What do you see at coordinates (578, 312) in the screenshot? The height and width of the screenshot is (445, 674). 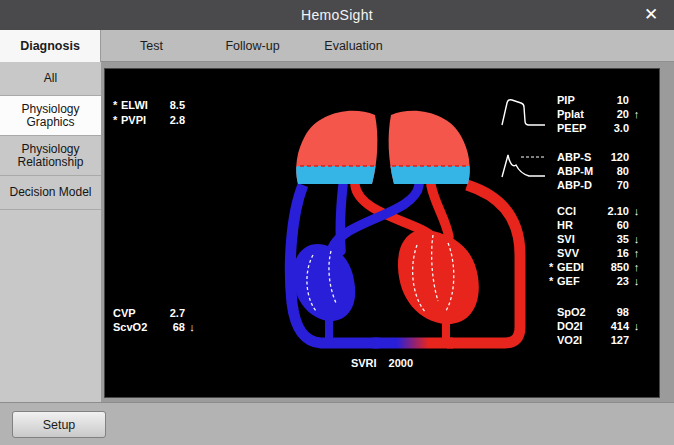 I see `metric-label: SpO2` at bounding box center [578, 312].